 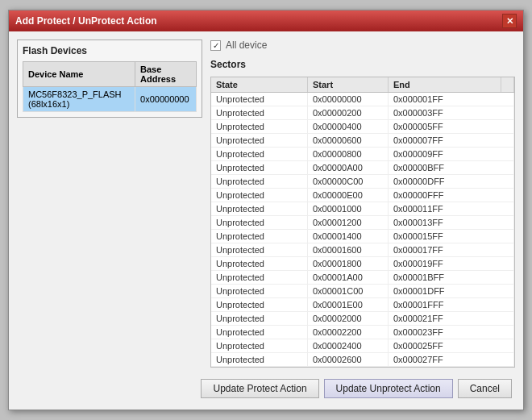 What do you see at coordinates (363, 360) in the screenshot?
I see `list-item: Unprotected0x000026000x000027FF` at bounding box center [363, 360].